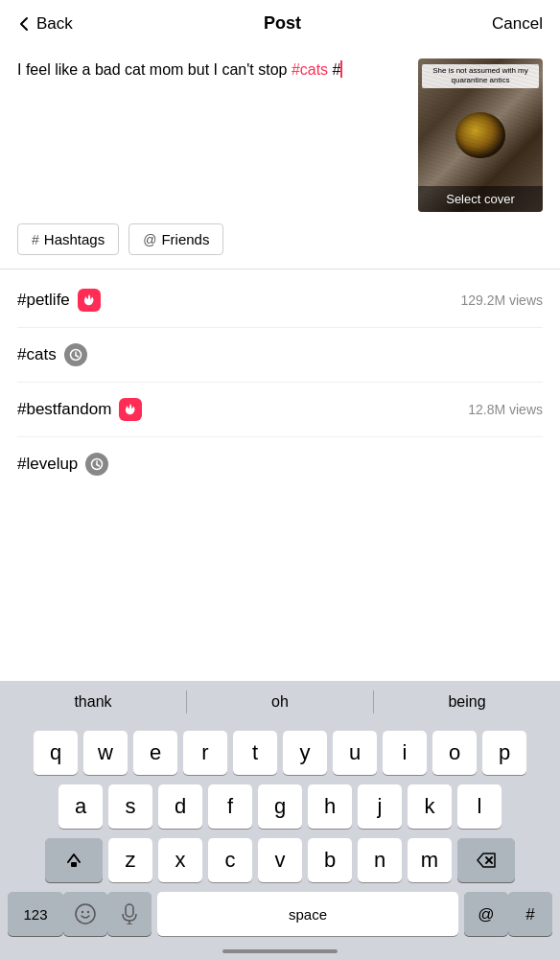 The width and height of the screenshot is (560, 959). What do you see at coordinates (280, 355) in the screenshot?
I see `hashtag-item-cats: #cats` at bounding box center [280, 355].